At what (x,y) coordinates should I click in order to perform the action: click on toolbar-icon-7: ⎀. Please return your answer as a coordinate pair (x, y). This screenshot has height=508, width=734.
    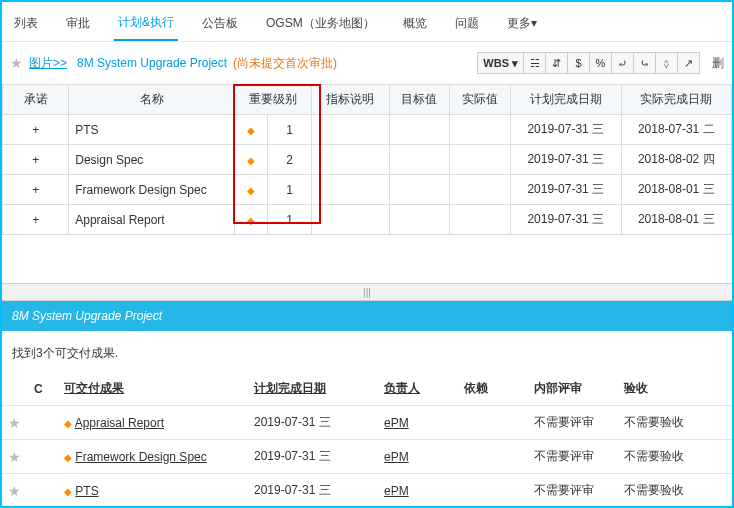
    Looking at the image, I should click on (666, 63).